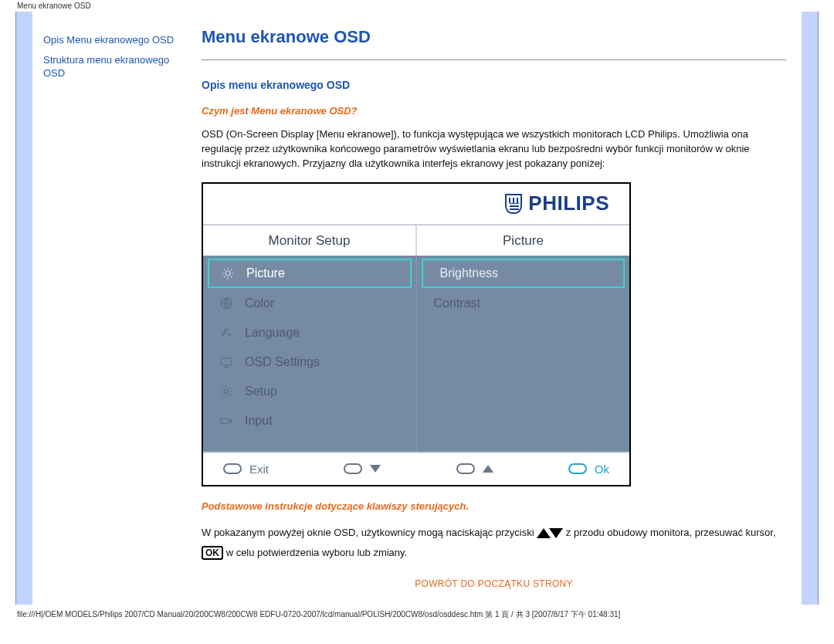 This screenshot has height=644, width=834. What do you see at coordinates (310, 334) in the screenshot?
I see `osd-item-language: Language` at bounding box center [310, 334].